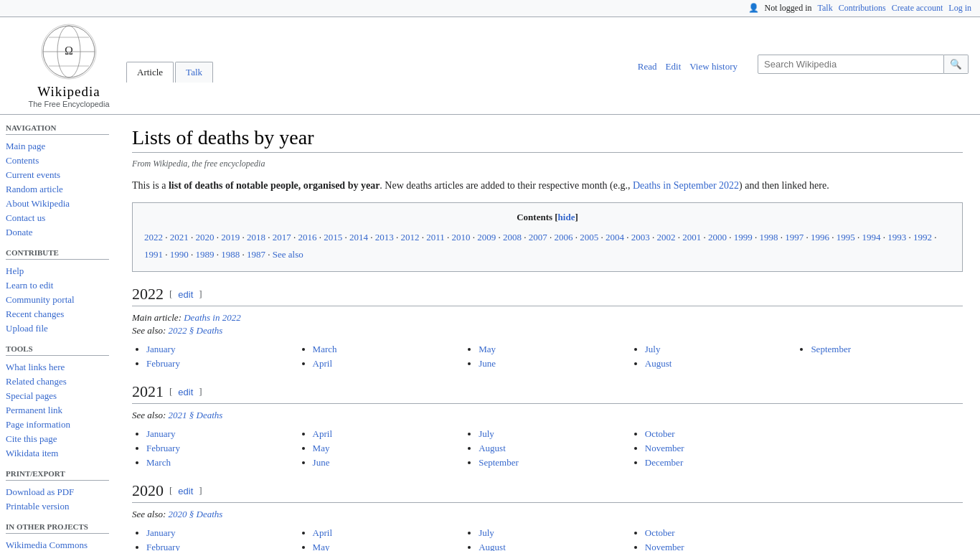  What do you see at coordinates (499, 462) in the screenshot?
I see `month-link-September-2021: September` at bounding box center [499, 462].